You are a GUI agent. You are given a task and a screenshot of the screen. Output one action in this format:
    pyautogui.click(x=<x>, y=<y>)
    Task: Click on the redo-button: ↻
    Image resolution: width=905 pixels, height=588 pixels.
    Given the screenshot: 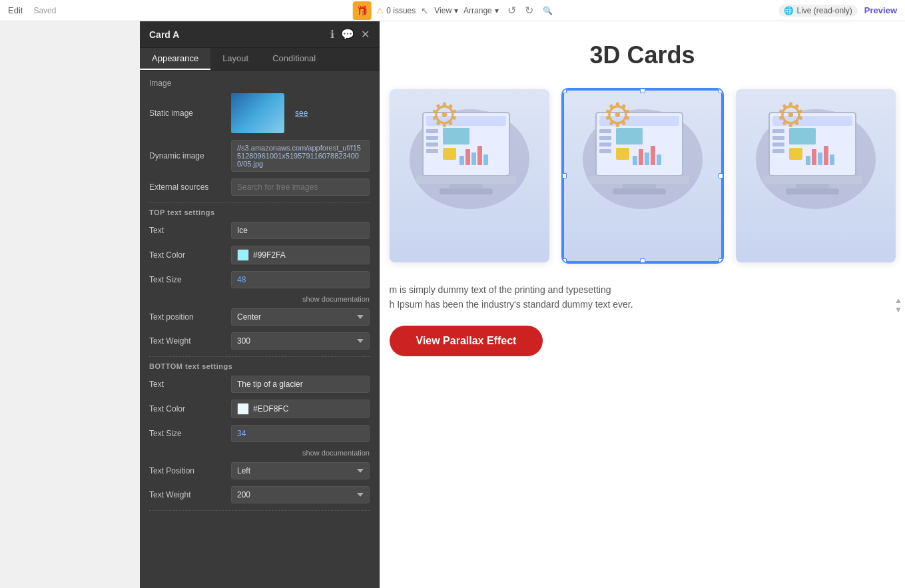 What is the action you would take?
    pyautogui.click(x=529, y=11)
    